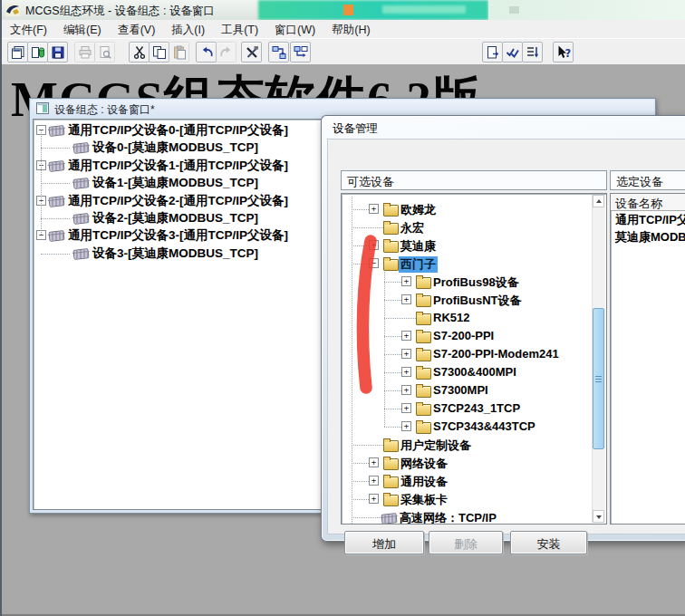 The width and height of the screenshot is (685, 616). Describe the element at coordinates (533, 53) in the screenshot. I see `sort-list-button` at that location.